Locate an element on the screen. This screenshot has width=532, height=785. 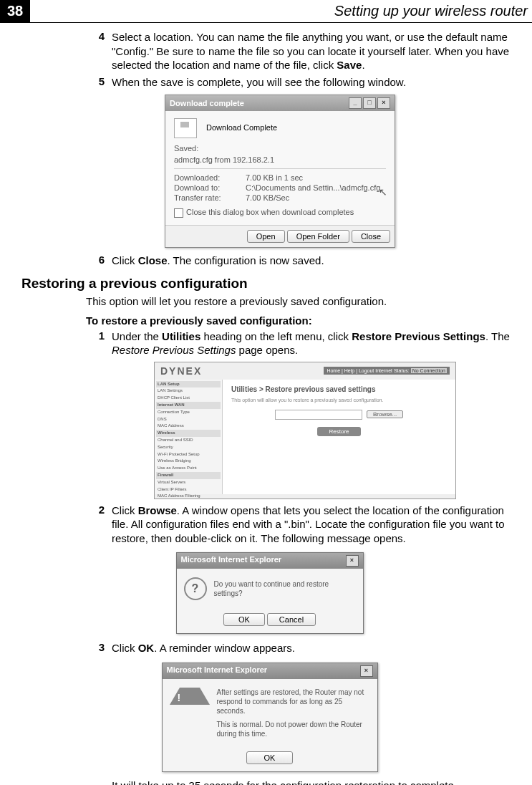
minimize-button: _ is located at coordinates (355, 103).